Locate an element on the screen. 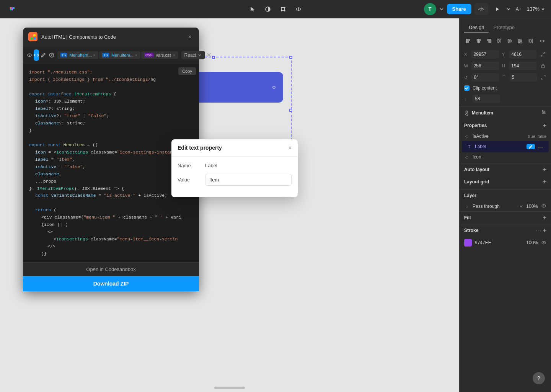 Image resolution: width=551 pixels, height=392 pixels. fill-color-swatch is located at coordinates (468, 243).